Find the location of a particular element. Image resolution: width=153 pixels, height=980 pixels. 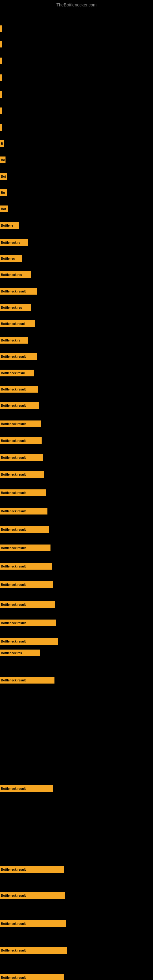

bar-label: B is located at coordinates (2, 144).